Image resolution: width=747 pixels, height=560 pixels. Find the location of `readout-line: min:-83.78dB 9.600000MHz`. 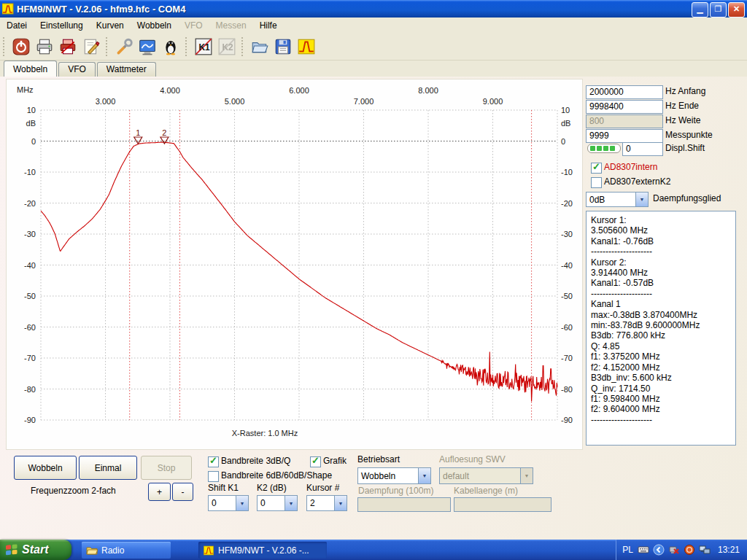

readout-line: min:-83.78dB 9.600000MHz is located at coordinates (661, 325).